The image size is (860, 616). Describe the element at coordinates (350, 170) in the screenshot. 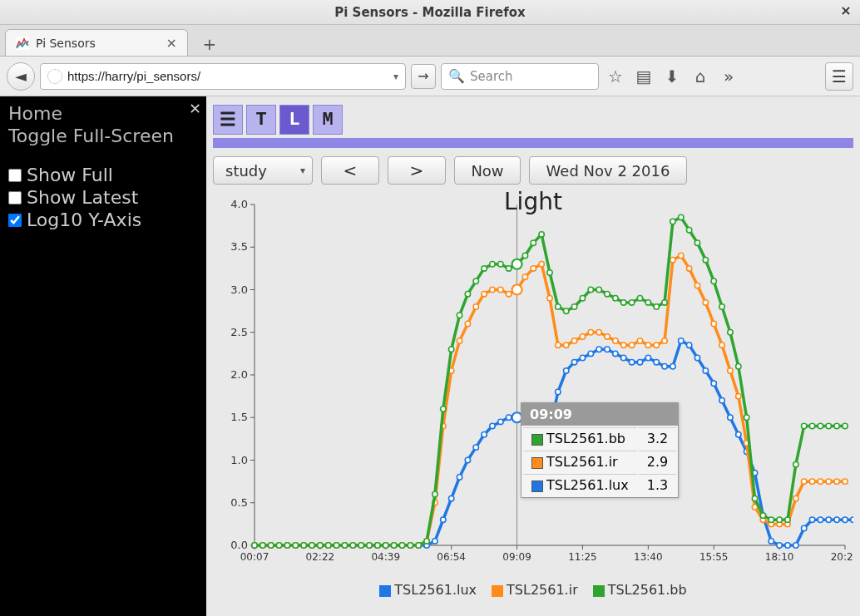

I see `prev-button: <` at that location.